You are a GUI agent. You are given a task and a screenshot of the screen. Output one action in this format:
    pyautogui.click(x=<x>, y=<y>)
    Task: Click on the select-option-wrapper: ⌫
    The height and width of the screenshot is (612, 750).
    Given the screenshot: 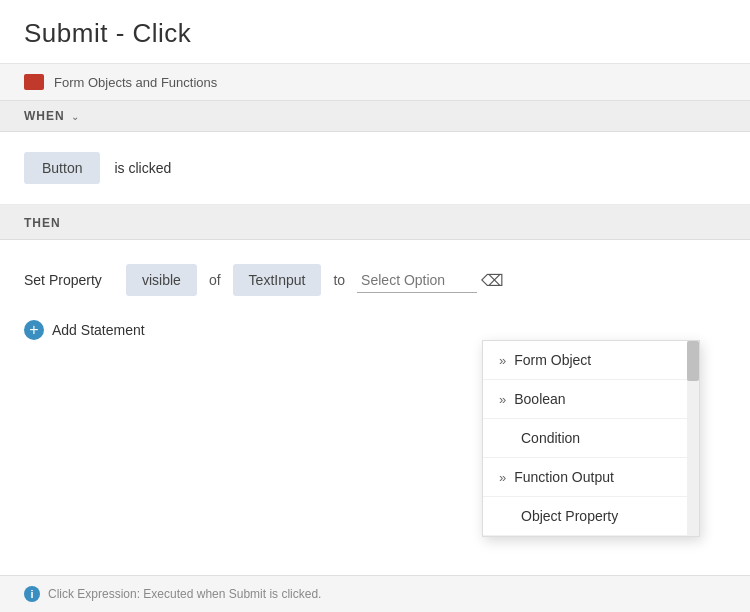 What is the action you would take?
    pyautogui.click(x=430, y=280)
    